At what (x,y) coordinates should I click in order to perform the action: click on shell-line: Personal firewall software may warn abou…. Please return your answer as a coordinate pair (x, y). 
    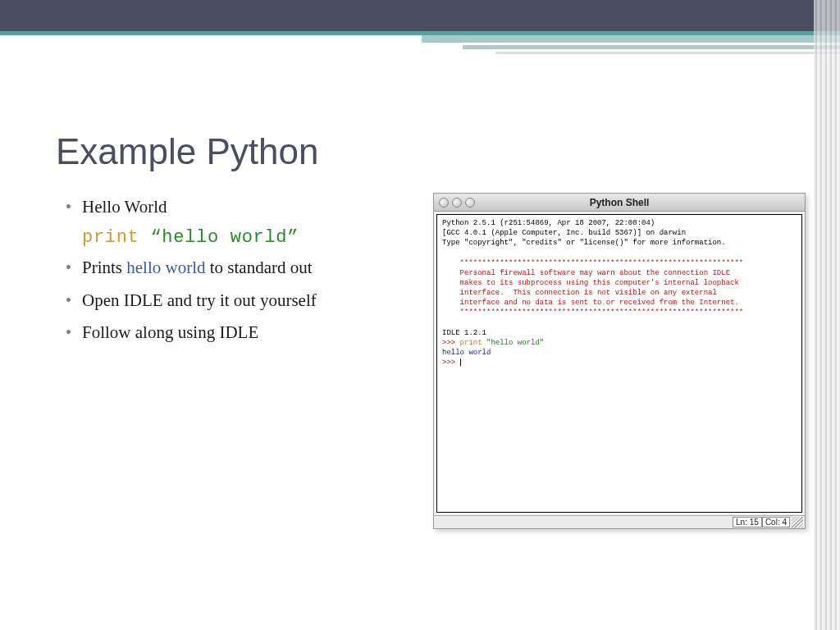
    Looking at the image, I should click on (586, 273).